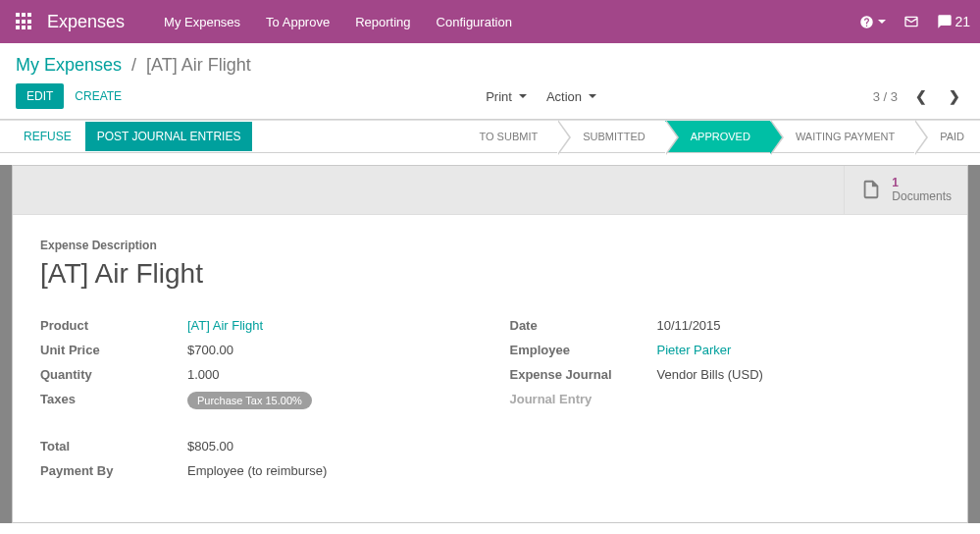 The height and width of the screenshot is (534, 980). Describe the element at coordinates (133, 65) in the screenshot. I see `breadcrumb-sep: /` at that location.